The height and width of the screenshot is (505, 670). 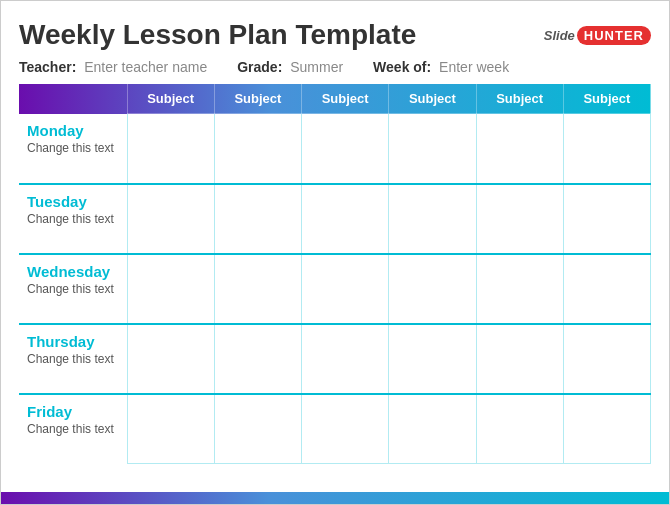 What do you see at coordinates (73, 429) in the screenshot?
I see `day-cell-friday: FridayChange this text` at bounding box center [73, 429].